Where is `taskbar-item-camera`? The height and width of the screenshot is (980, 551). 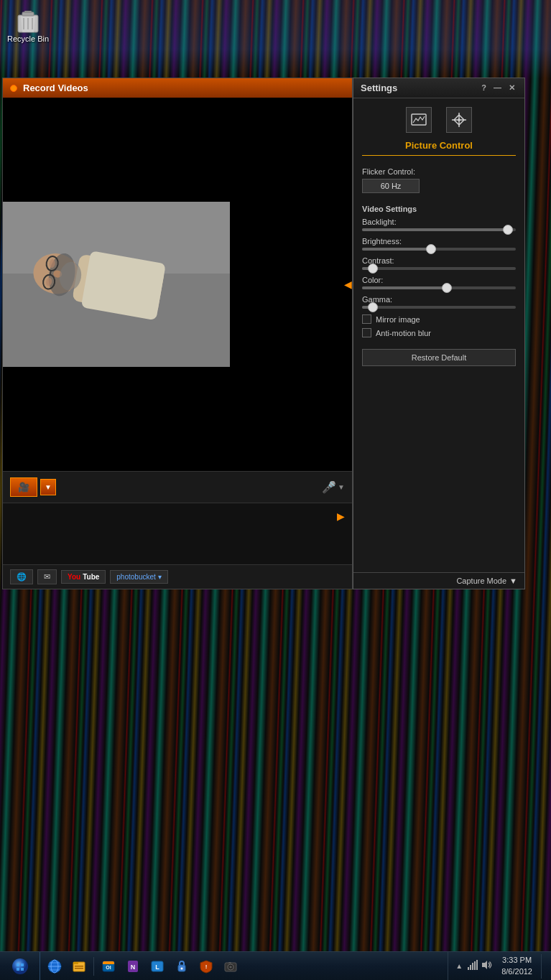 taskbar-item-camera is located at coordinates (231, 966).